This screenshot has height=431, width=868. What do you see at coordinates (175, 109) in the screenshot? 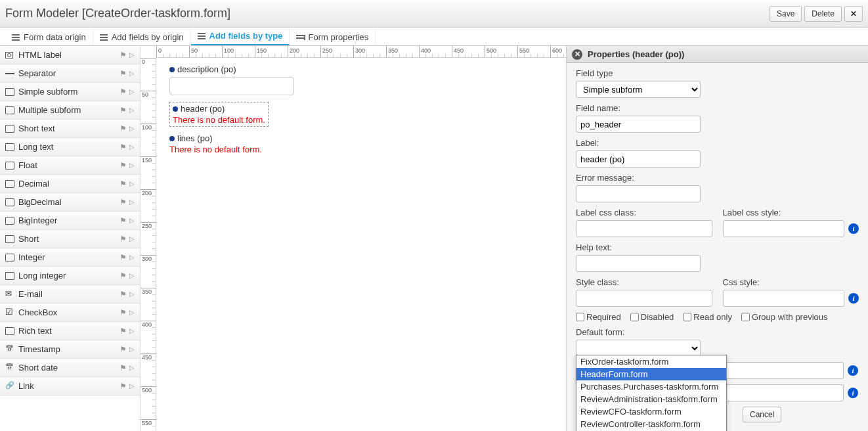
I see `dot-icon` at bounding box center [175, 109].